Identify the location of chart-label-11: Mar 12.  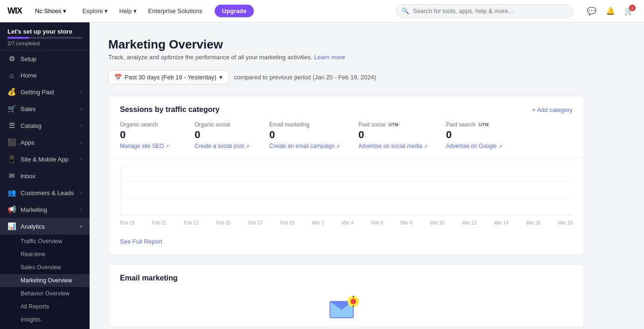
(469, 223).